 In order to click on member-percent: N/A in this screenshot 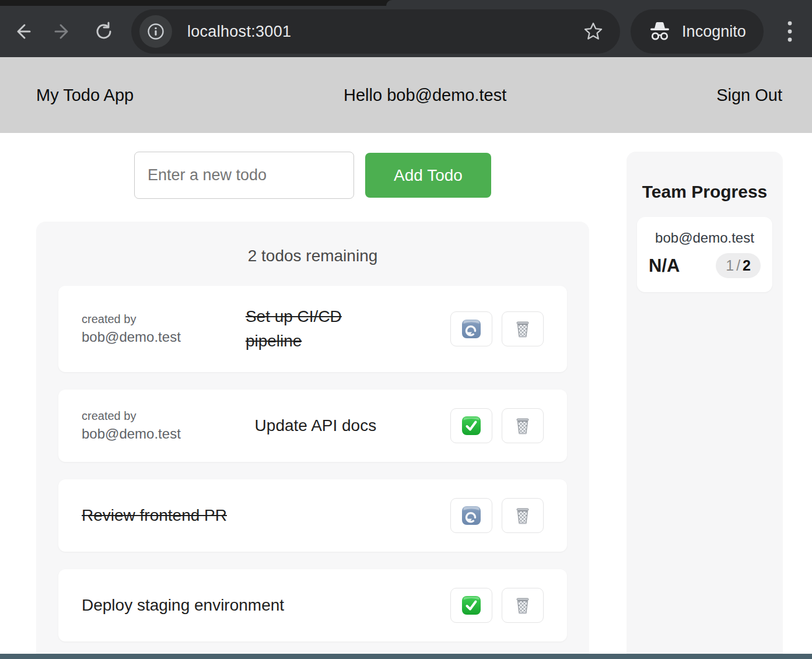, I will do `click(664, 266)`.